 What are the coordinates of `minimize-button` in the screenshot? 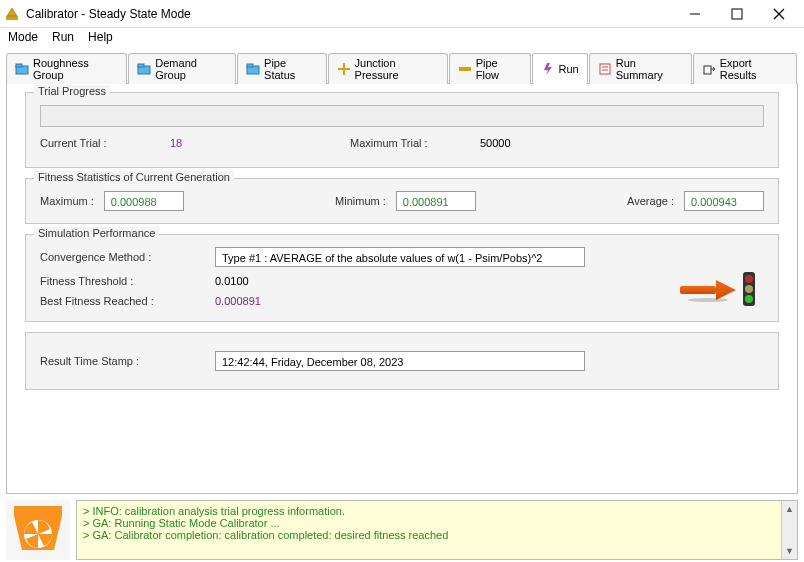 It's located at (695, 14).